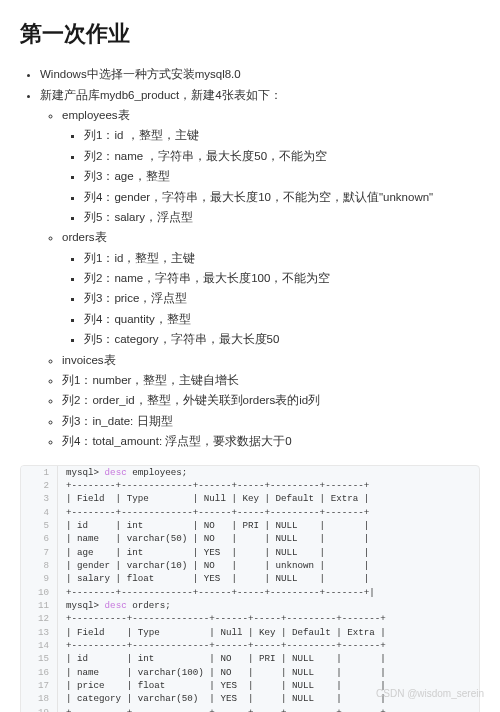 The image size is (500, 712). I want to click on list-item: 列4：quantity，整型, so click(282, 319).